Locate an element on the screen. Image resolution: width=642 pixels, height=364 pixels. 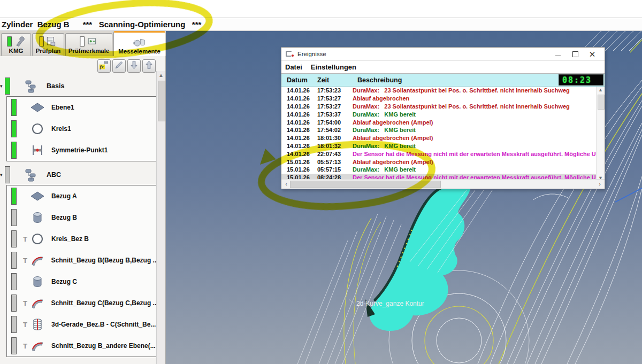
tree-item: Bezug A is located at coordinates (82, 196).